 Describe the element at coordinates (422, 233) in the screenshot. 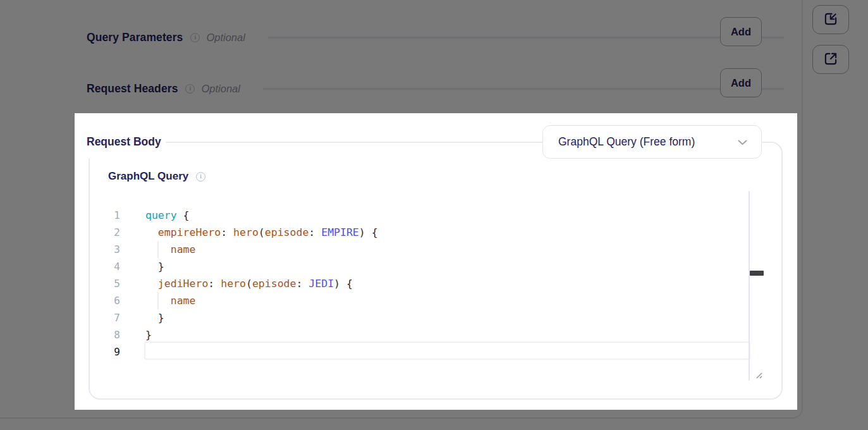

I see `code-line: 2 empireHero: hero(episode: EMPIRE) {` at that location.